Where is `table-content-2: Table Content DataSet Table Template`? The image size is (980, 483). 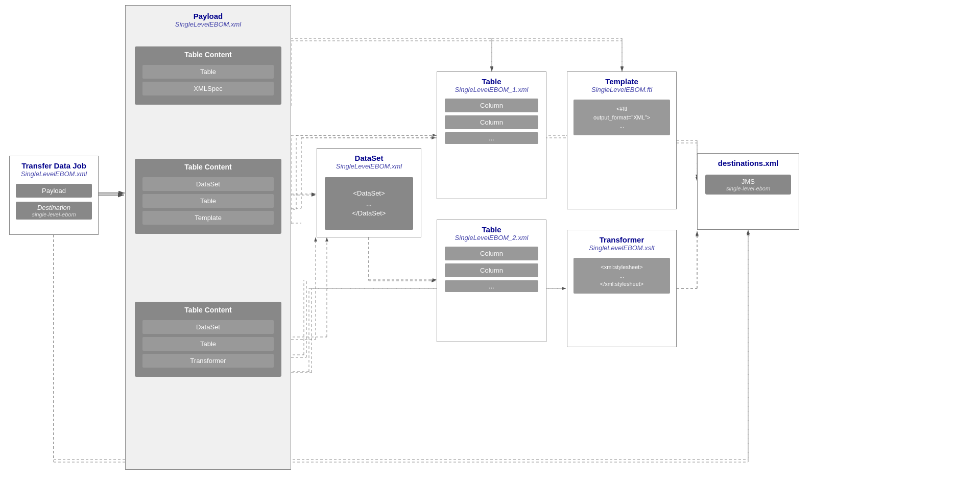 table-content-2: Table Content DataSet Table Template is located at coordinates (208, 196).